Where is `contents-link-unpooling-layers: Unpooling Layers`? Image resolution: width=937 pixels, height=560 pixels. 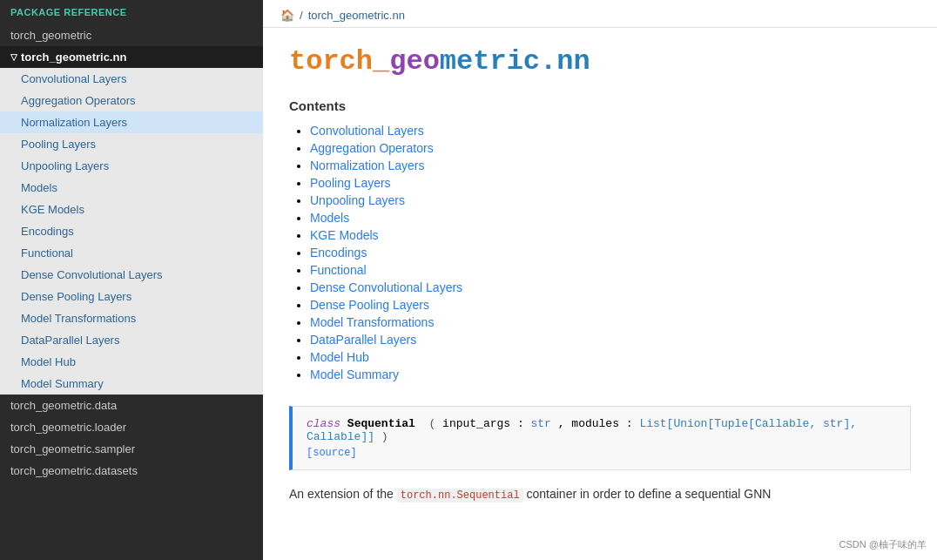
contents-link-unpooling-layers: Unpooling Layers is located at coordinates (357, 200).